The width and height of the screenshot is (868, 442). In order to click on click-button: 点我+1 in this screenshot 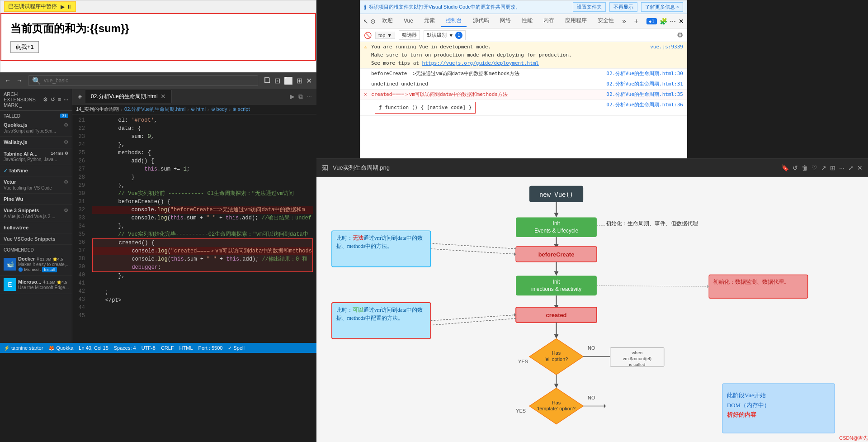, I will do `click(24, 47)`.